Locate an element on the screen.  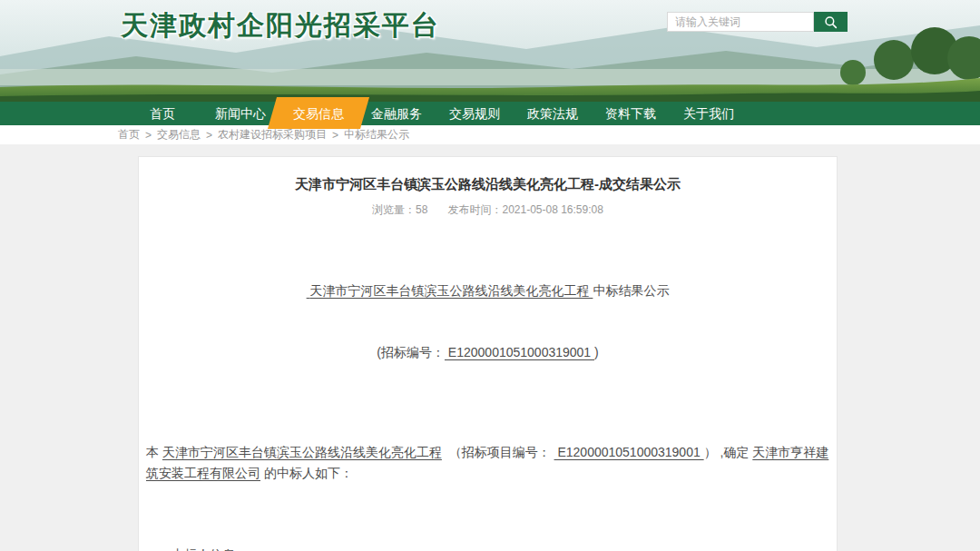
nav-item-trade-info: 交易信息 is located at coordinates (318, 113).